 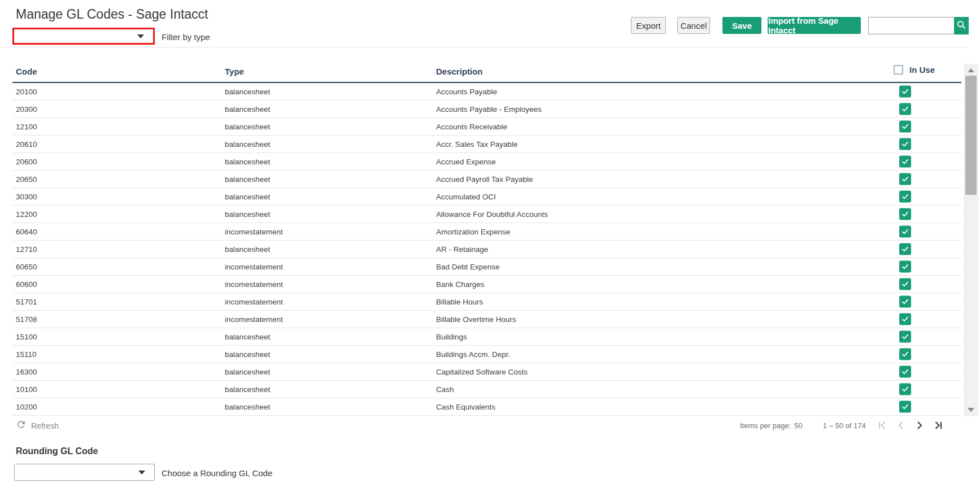 What do you see at coordinates (487, 145) in the screenshot?
I see `table-row: 20610balancesheetAccr. Sales Tax Payable` at bounding box center [487, 145].